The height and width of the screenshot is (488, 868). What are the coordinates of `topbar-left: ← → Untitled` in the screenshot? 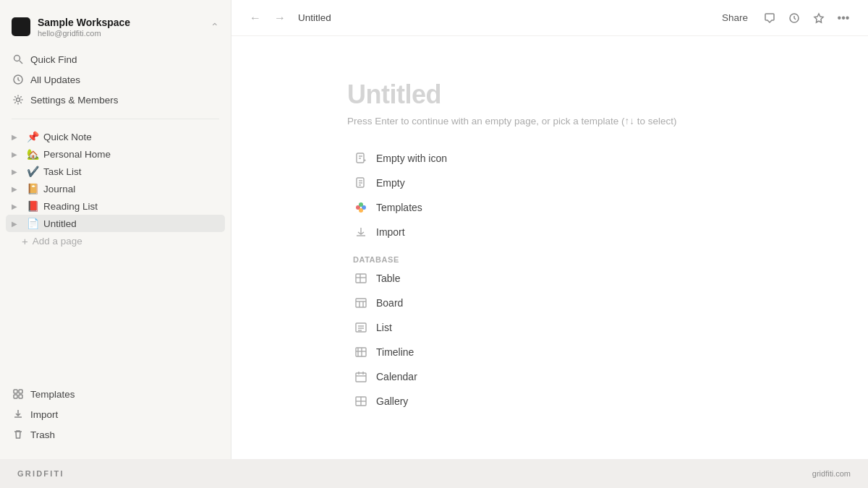 It's located at (289, 18).